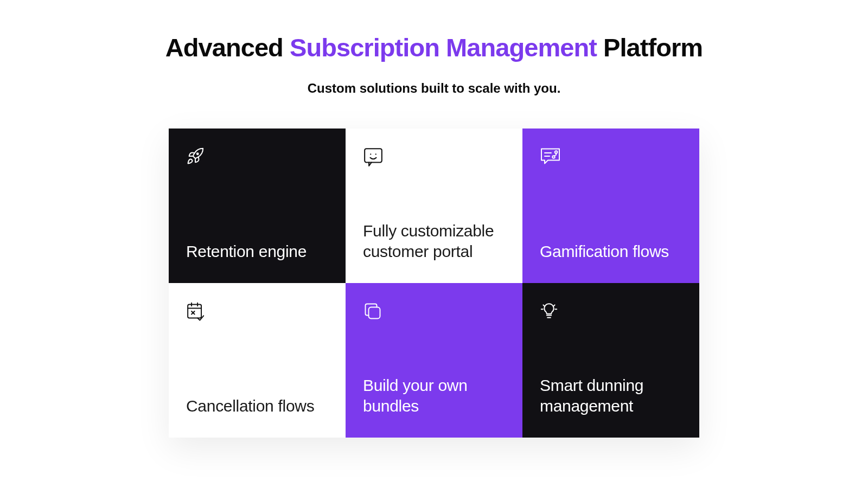 The height and width of the screenshot is (488, 868). What do you see at coordinates (611, 313) in the screenshot?
I see `lightbulb-icon` at bounding box center [611, 313].